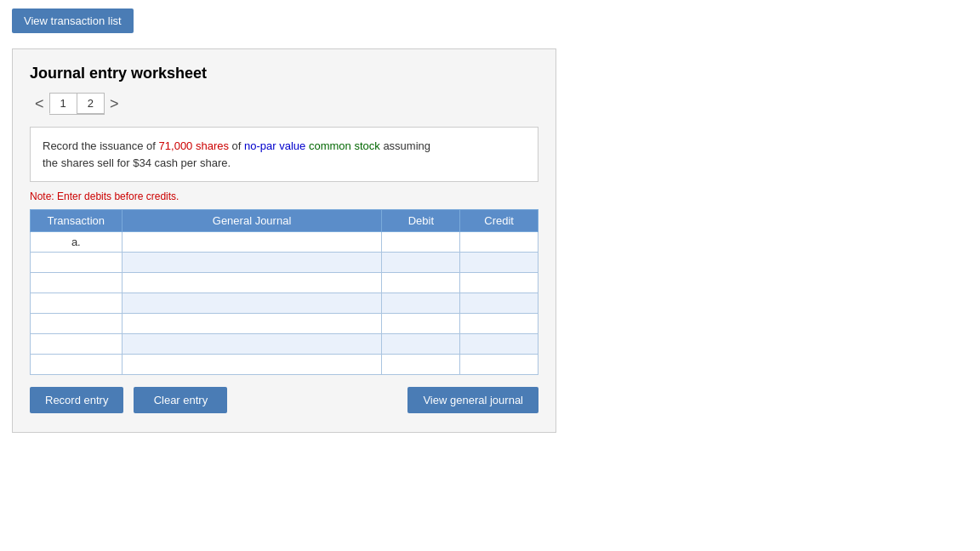 Image resolution: width=980 pixels, height=551 pixels. What do you see at coordinates (284, 196) in the screenshot?
I see `note-text: Note: Enter debits before credits.` at bounding box center [284, 196].